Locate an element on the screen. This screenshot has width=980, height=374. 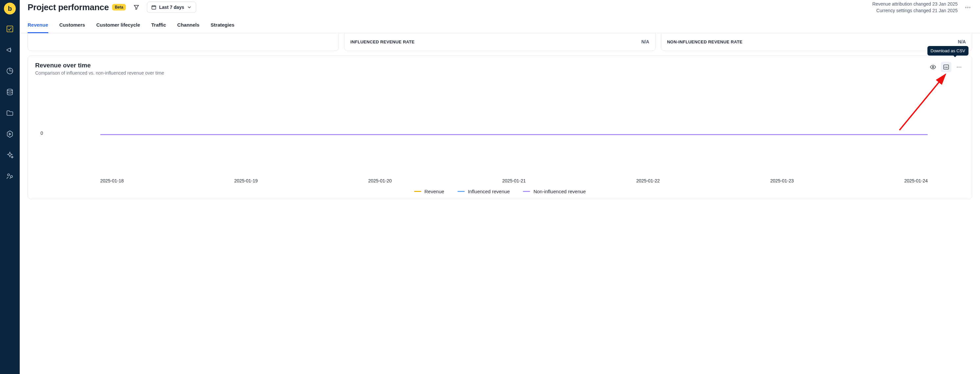
kpi-cards-row: INFLUENCED REVENUE RATE N/A NON-INFLUENC… is located at coordinates (500, 42).